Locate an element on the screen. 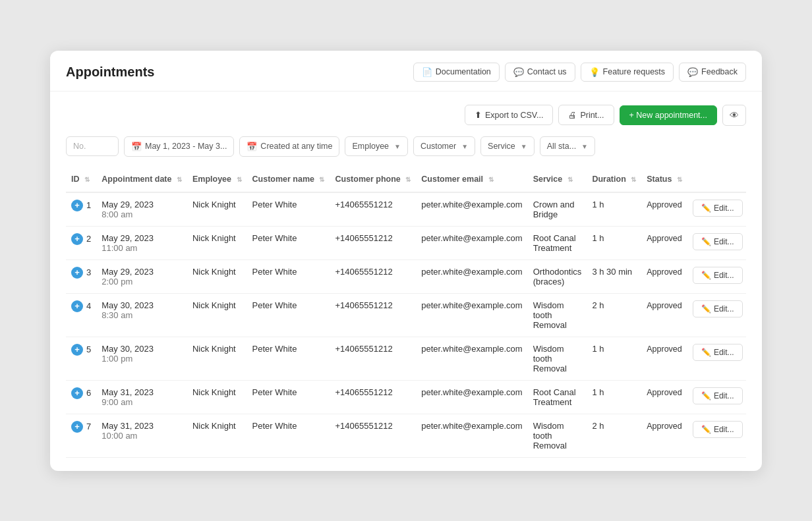  edit-button-5: ✏️ Edit... is located at coordinates (718, 352).